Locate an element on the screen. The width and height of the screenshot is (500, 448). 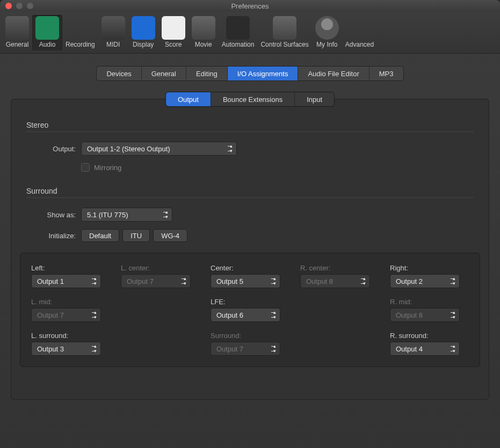
automation-icon is located at coordinates (238, 28).